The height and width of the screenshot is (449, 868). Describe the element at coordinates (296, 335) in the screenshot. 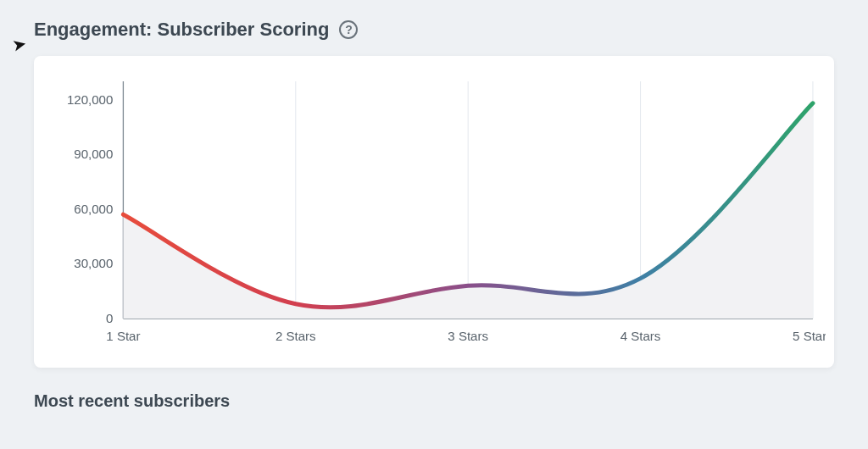

I see `x-tick-label: 2 Stars` at that location.